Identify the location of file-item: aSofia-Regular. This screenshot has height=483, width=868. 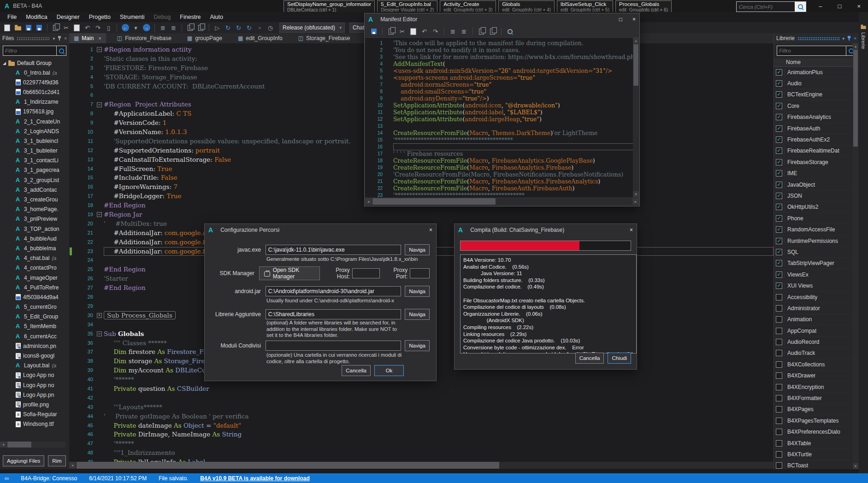
(35, 415).